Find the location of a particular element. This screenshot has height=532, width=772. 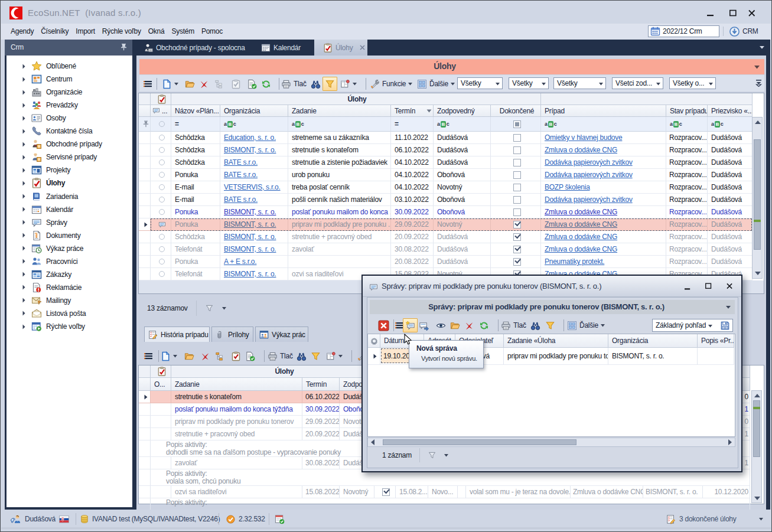

toolbar-close-record-button is located at coordinates (384, 325).